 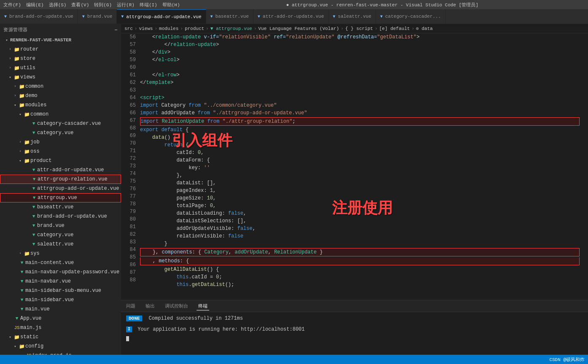 I want to click on tab-category-cascader: ▼ category-cascader..., so click(x=411, y=16).